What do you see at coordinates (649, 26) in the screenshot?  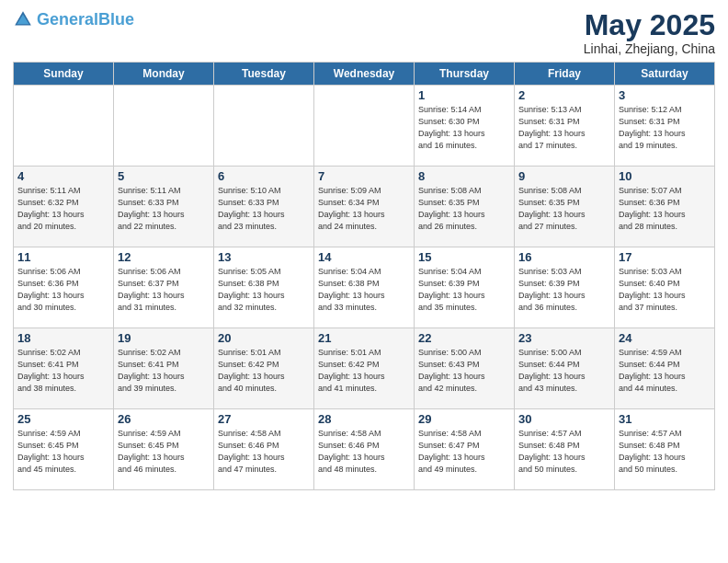 I see `month-title: May 2025` at bounding box center [649, 26].